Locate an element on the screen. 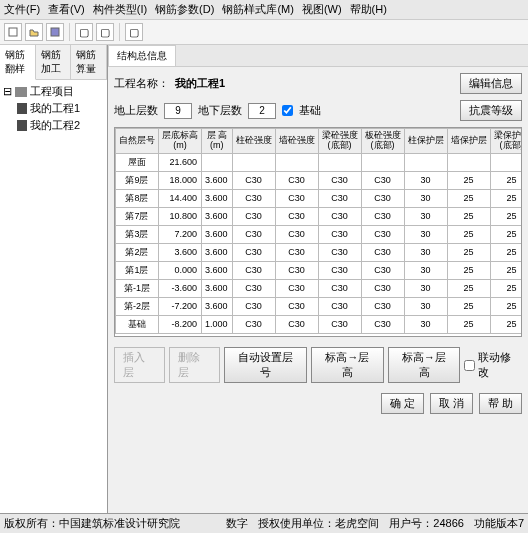 The height and width of the screenshot is (533, 528). table-row: 第-2层-7.2003.600C30C30C30C3030252515 is located at coordinates (320, 306).